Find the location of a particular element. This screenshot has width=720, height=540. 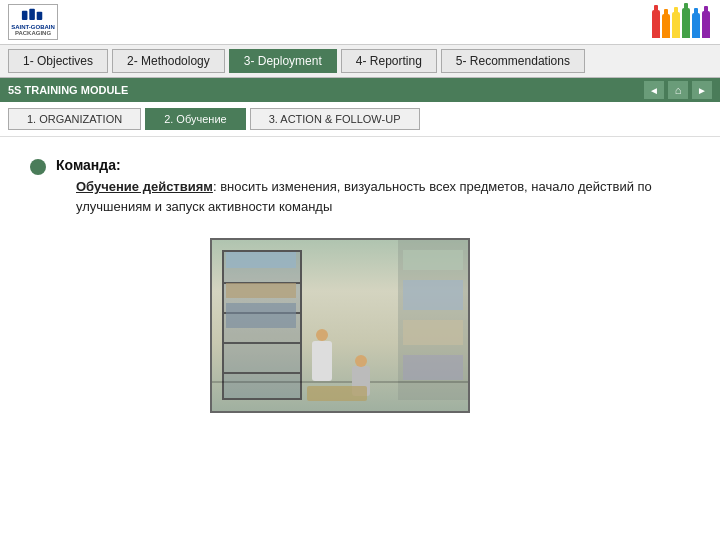

next-button: ► is located at coordinates (702, 90).